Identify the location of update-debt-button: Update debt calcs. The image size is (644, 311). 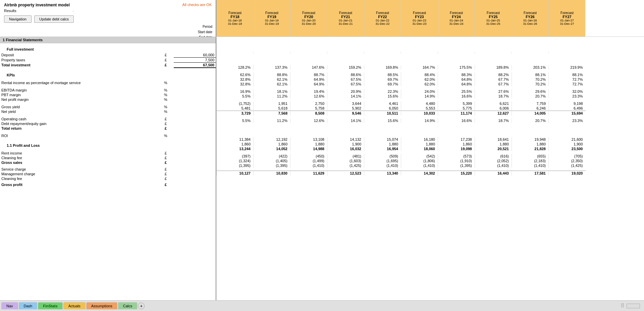
(54, 19).